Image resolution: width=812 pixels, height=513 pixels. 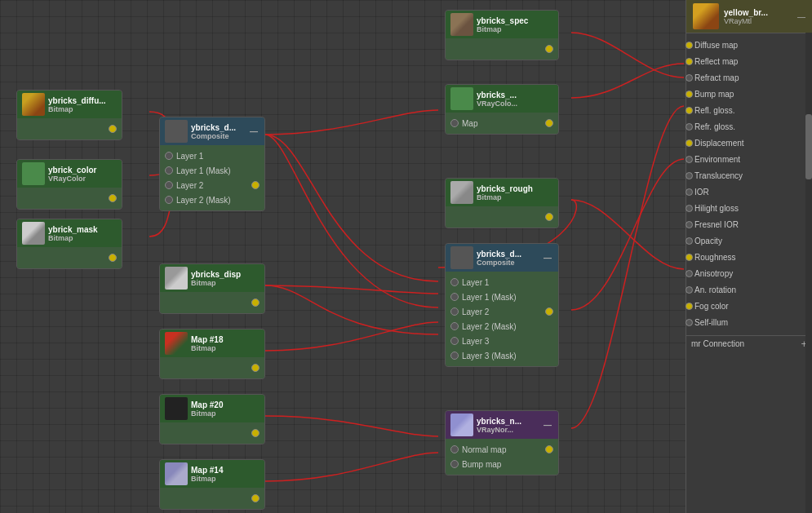 I want to click on socket-label-layer1mask-c2: Layer 1 (Mask), so click(x=490, y=297).